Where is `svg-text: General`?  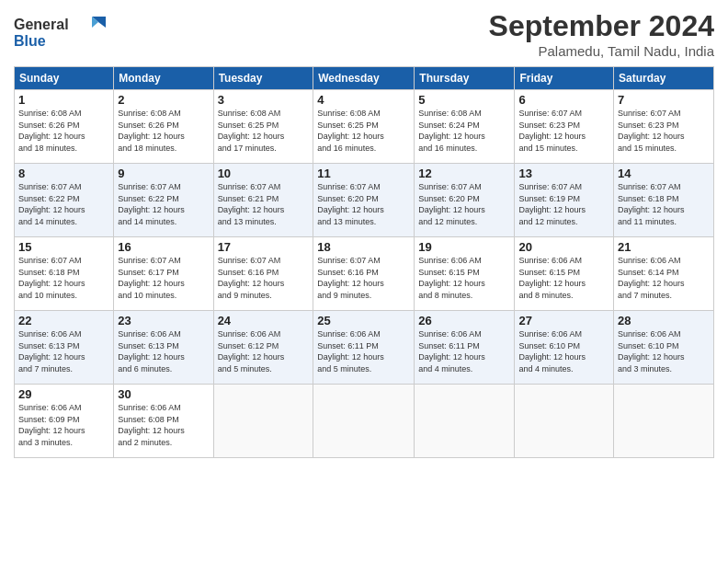
svg-text: General is located at coordinates (41, 24).